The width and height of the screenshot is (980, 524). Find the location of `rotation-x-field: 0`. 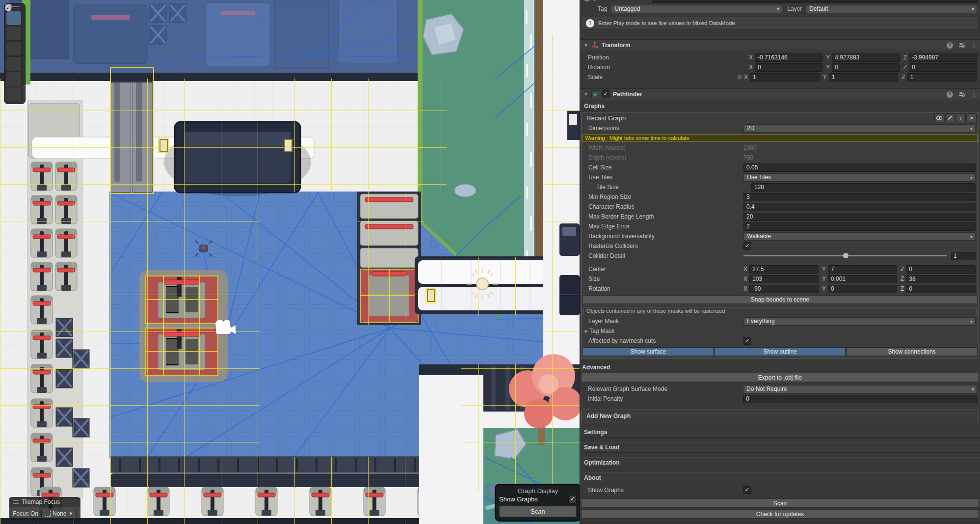

rotation-x-field: 0 is located at coordinates (789, 68).